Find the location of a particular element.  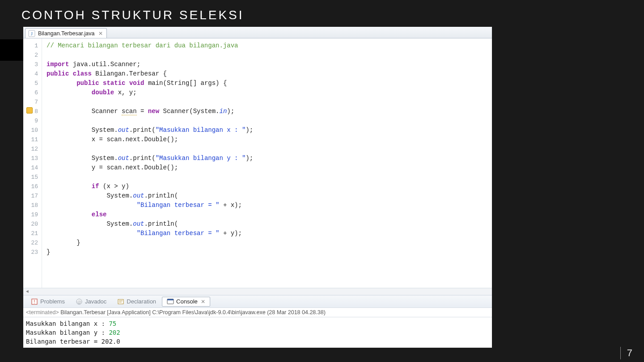

code-text: scan is located at coordinates (129, 112).